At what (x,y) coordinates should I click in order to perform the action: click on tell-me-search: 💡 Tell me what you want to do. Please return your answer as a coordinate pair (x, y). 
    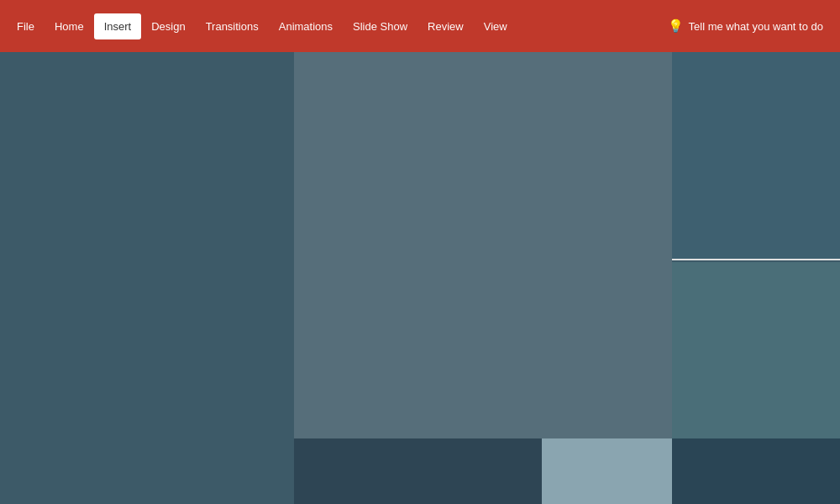
    Looking at the image, I should click on (746, 26).